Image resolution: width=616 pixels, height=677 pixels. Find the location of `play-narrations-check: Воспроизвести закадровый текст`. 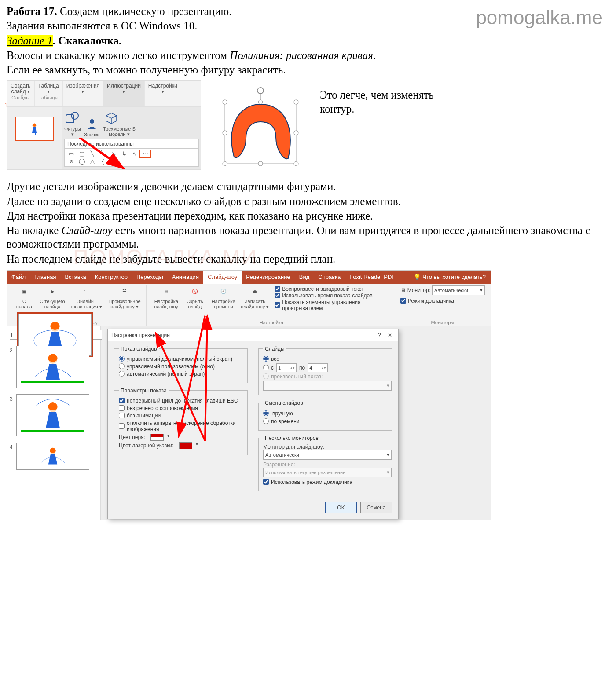

play-narrations-check: Воспроизвести закадровый текст is located at coordinates (333, 289).